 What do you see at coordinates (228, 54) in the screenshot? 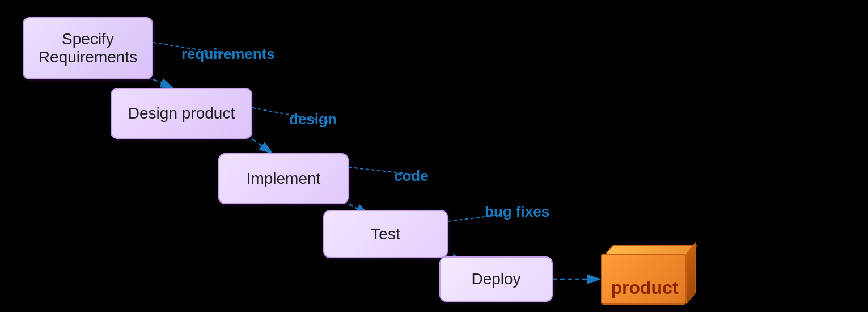
I see `label-requirements: requirements` at bounding box center [228, 54].